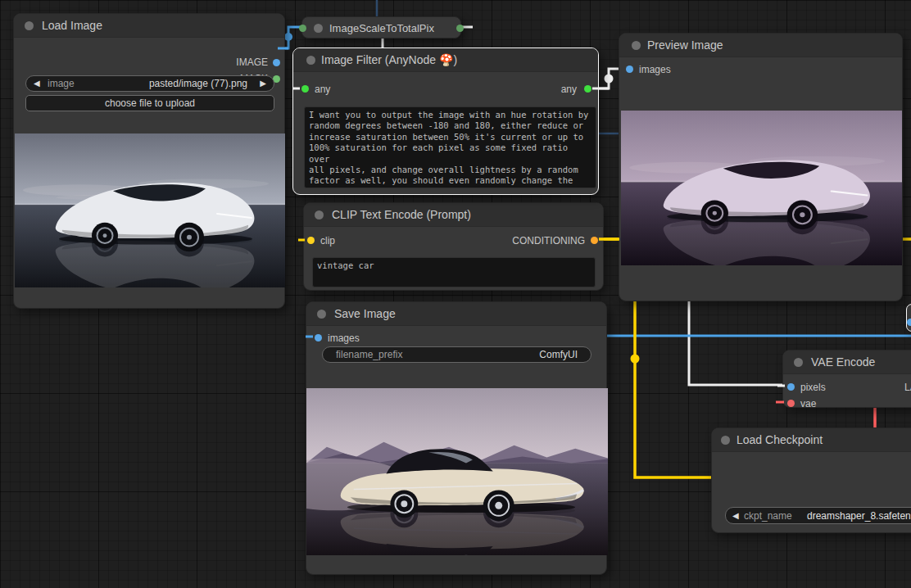 This screenshot has height=588, width=911. Describe the element at coordinates (382, 28) in the screenshot. I see `node-image-scale: ImageScaleToTotalPix` at that location.